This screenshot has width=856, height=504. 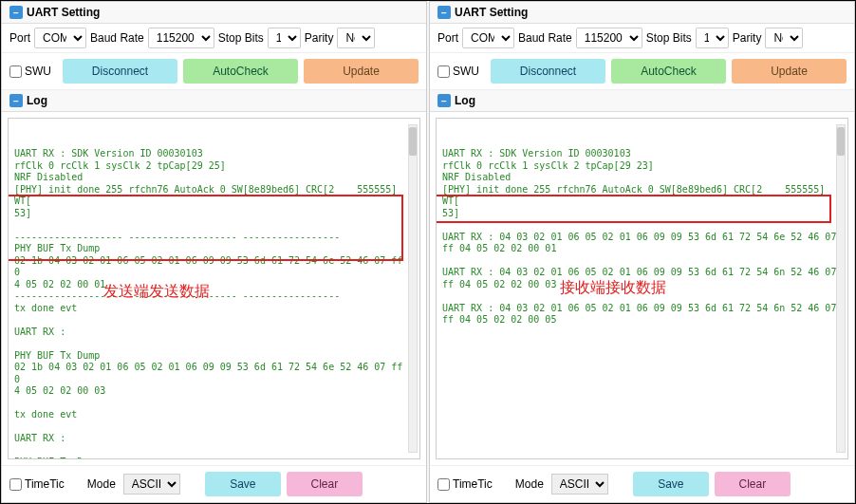 I want to click on uart-config-row: Port COM7 Baud Rate 115200 Stop Bits 1 P…, so click(x=642, y=38).